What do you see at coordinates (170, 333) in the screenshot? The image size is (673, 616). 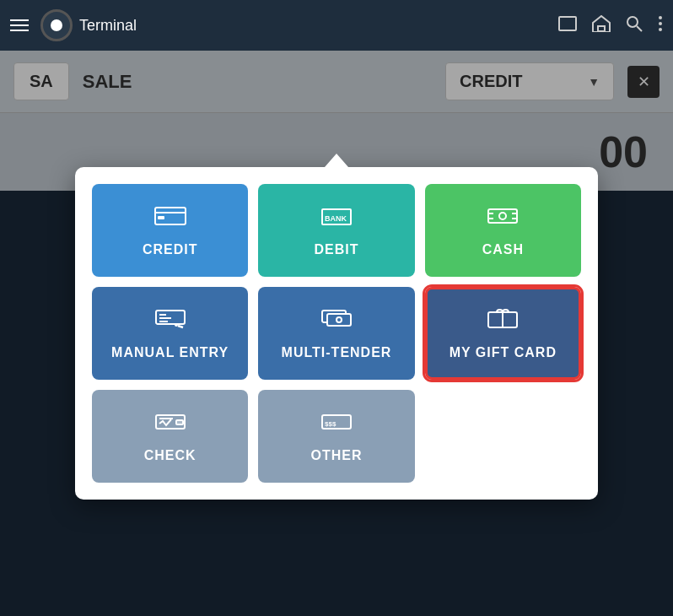 I see `manual-entry-button: MANUAL ENTRY` at bounding box center [170, 333].